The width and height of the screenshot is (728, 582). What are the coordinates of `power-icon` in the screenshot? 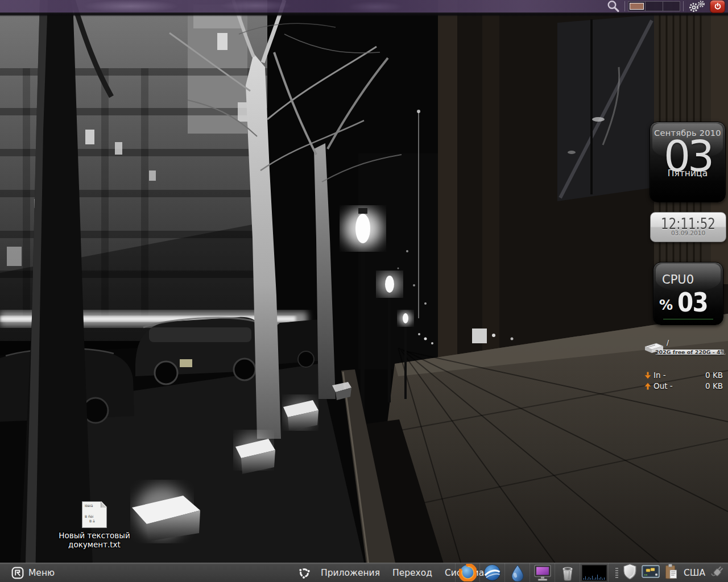 It's located at (718, 6).